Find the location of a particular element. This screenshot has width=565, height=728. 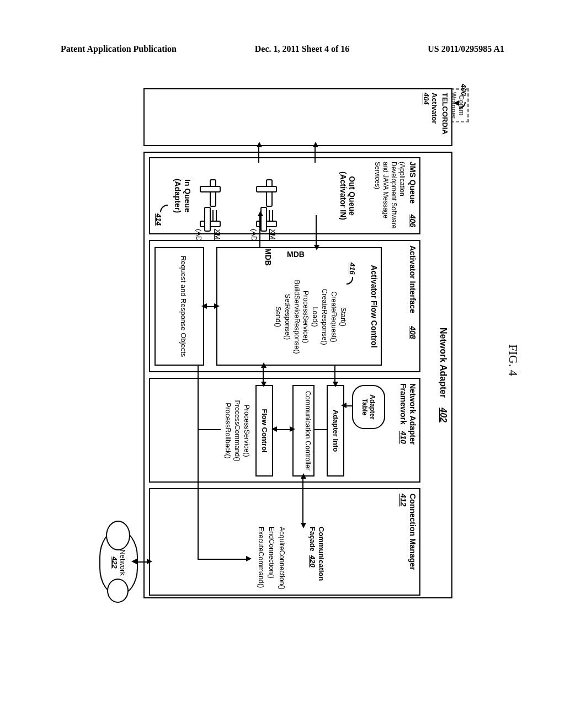

facade-end: EndConnection() is located at coordinates (271, 563).